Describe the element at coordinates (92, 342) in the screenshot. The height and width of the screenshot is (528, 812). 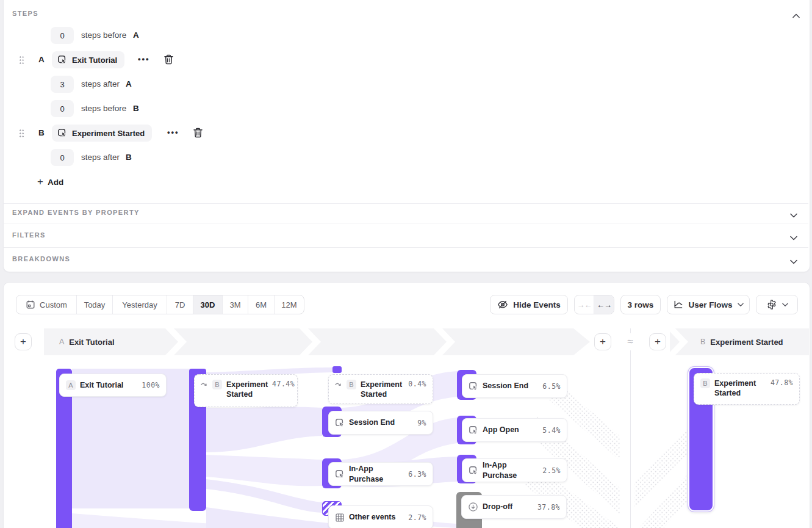
I see `banner-a-label: Exit Tutorial` at that location.